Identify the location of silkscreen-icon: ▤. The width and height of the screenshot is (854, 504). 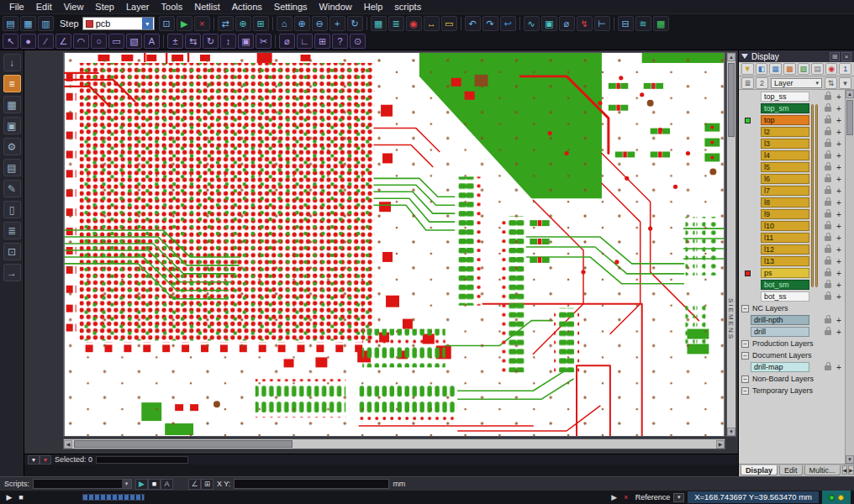
(817, 69).